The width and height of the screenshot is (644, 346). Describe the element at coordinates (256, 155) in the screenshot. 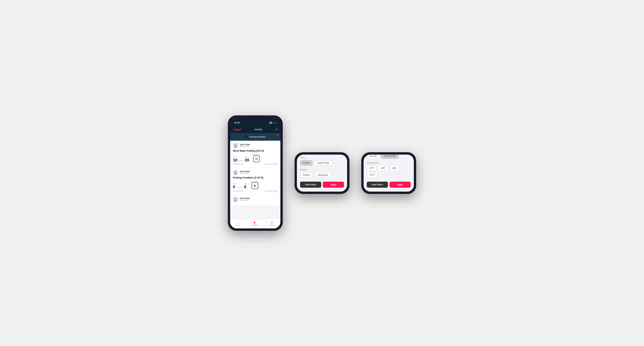

I see `shot-quality-label-1: Shot Quality` at that location.